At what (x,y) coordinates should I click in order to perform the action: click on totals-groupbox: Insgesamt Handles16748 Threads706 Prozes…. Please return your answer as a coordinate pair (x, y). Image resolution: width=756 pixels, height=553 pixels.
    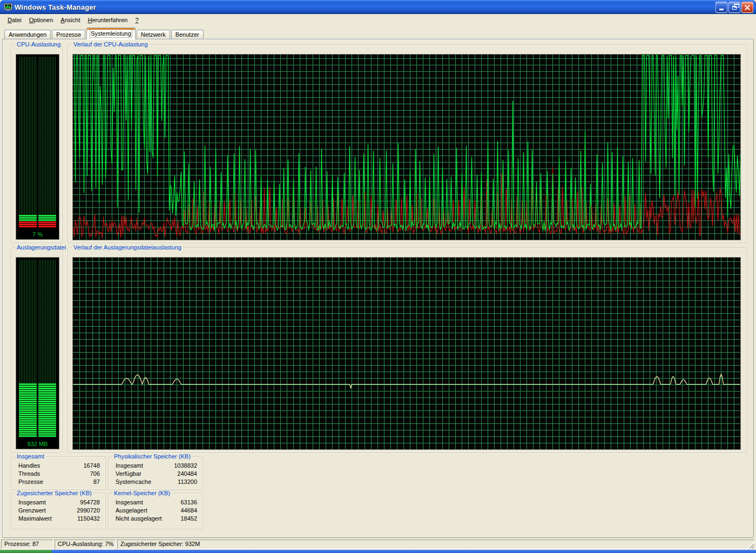
    Looking at the image, I should click on (58, 473).